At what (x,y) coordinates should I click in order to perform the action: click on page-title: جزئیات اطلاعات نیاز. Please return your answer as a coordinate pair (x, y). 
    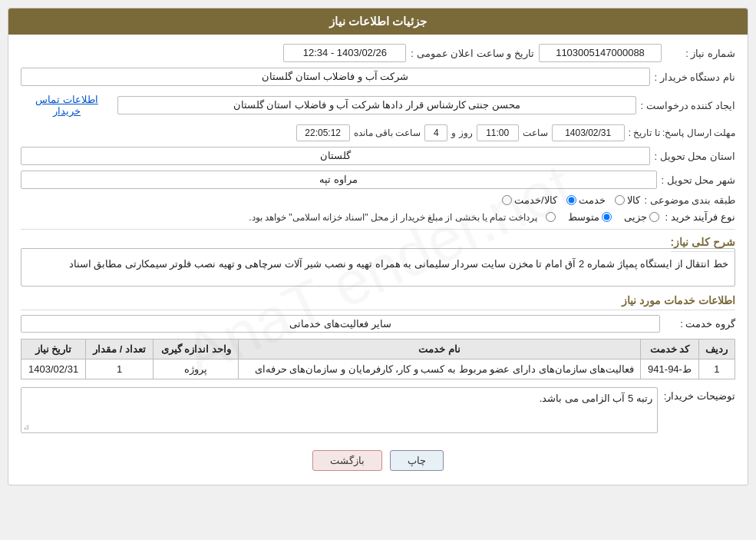
    Looking at the image, I should click on (378, 22).